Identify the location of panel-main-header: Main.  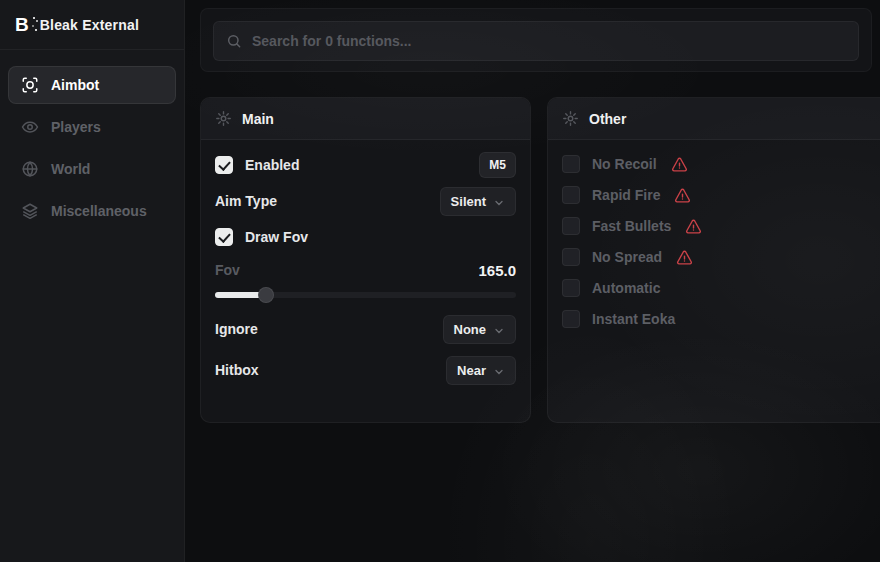
(366, 119).